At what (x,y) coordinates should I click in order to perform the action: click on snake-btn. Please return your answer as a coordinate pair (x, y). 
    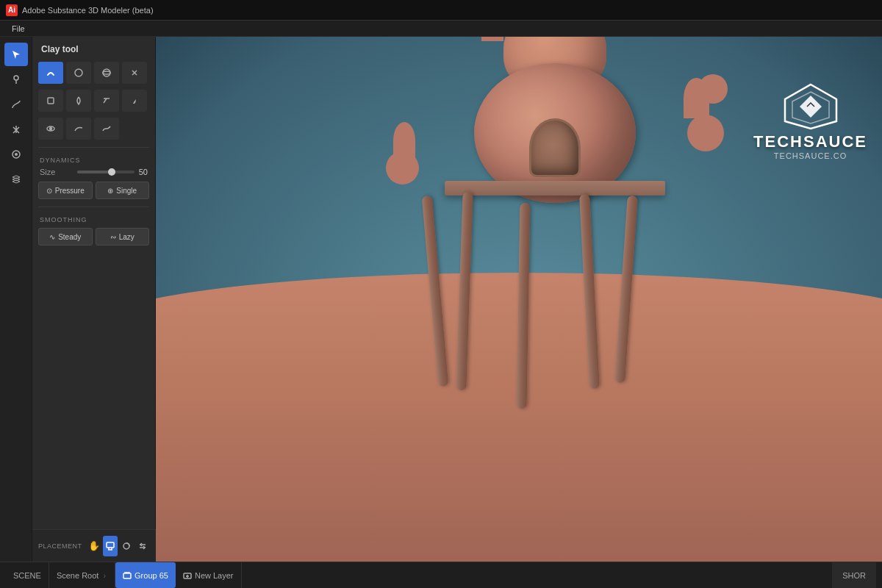
    Looking at the image, I should click on (107, 129).